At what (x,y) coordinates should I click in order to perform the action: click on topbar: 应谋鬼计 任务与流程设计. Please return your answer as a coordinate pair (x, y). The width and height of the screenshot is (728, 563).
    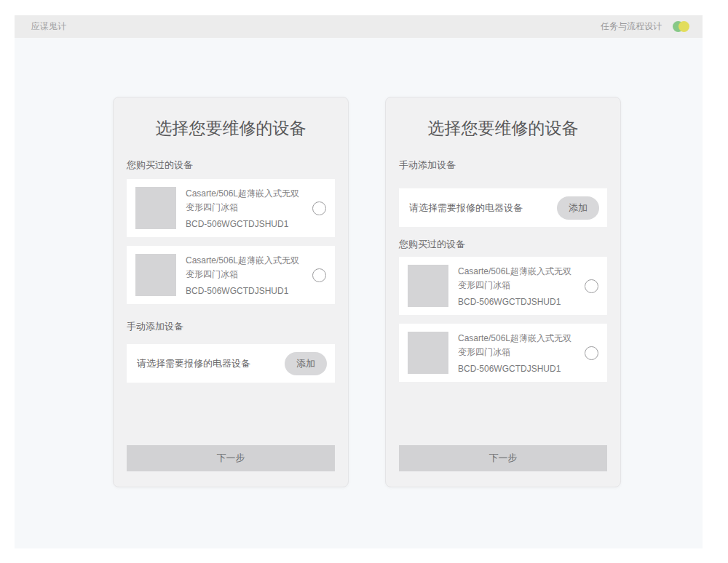
    Looking at the image, I should click on (358, 26).